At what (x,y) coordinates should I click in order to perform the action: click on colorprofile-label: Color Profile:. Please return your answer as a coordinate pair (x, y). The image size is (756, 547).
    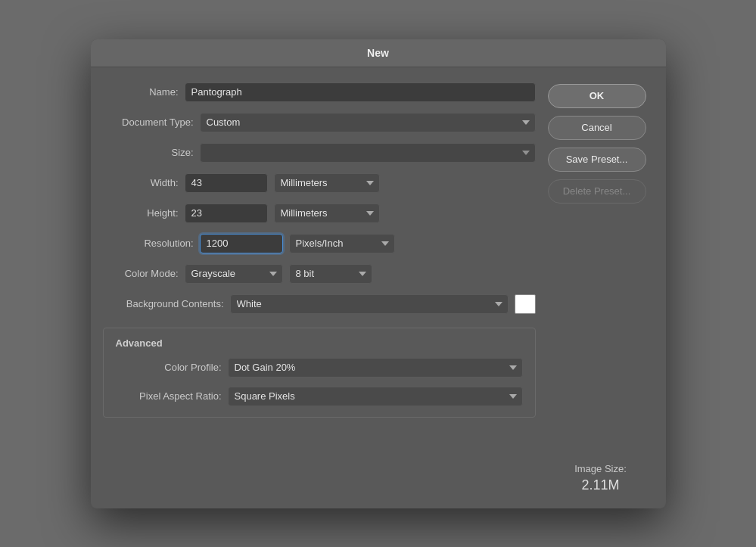
    Looking at the image, I should click on (169, 368).